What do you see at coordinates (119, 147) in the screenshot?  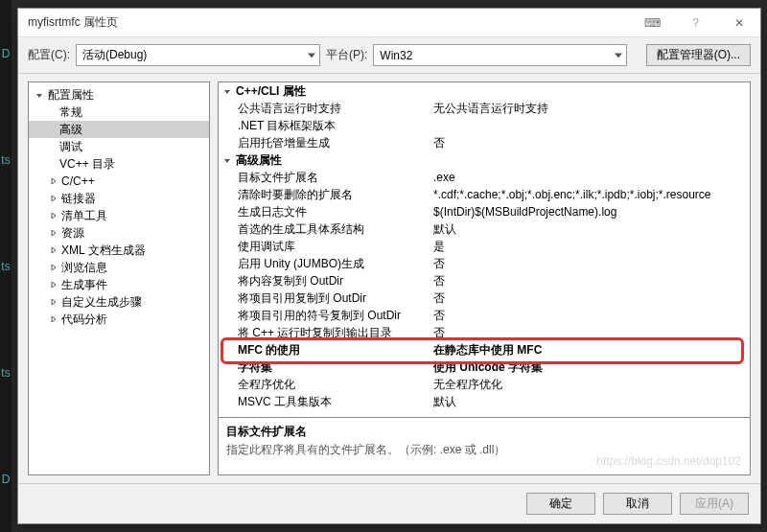 I see `tree-node: 调试` at bounding box center [119, 147].